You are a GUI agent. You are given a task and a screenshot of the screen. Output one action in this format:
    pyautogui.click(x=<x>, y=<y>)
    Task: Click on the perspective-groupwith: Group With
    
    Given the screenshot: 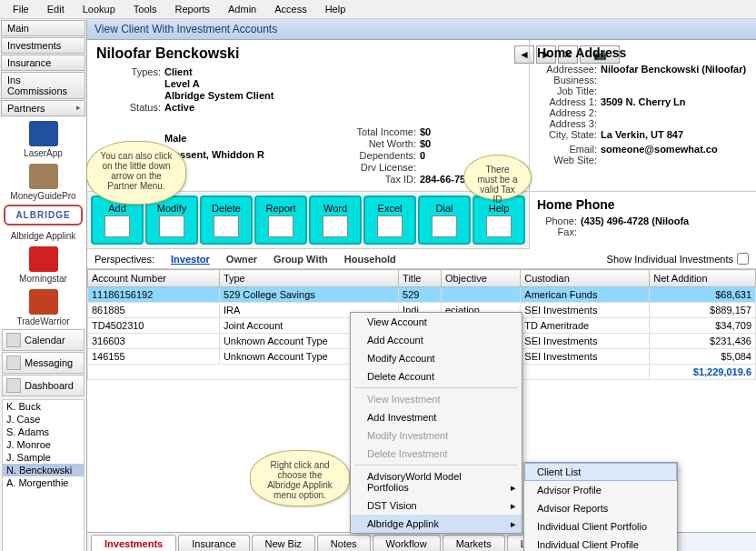 What is the action you would take?
    pyautogui.click(x=301, y=259)
    